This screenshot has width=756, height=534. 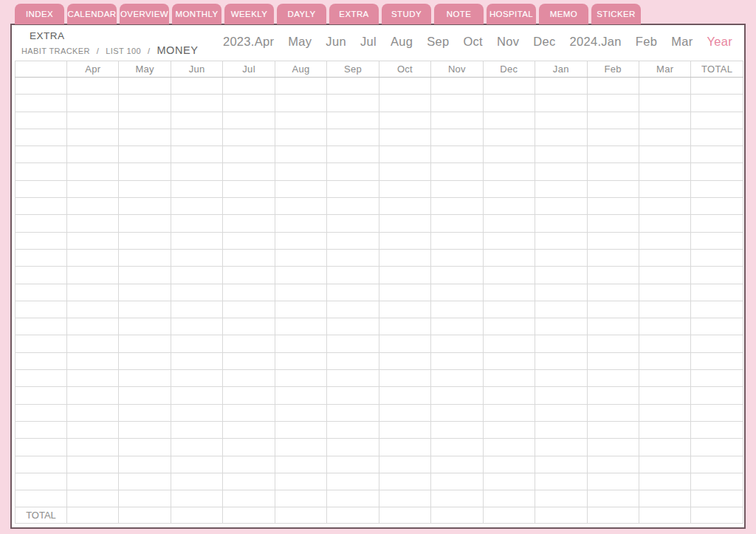 I want to click on month-nav-dec: Dec, so click(x=544, y=41).